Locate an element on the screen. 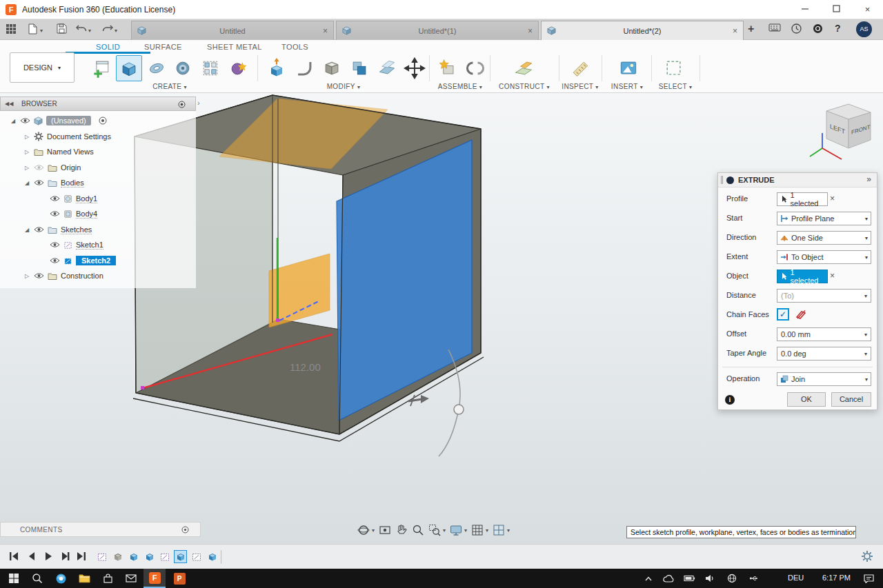 This screenshot has height=588, width=883. tree-label: Construction is located at coordinates (82, 276).